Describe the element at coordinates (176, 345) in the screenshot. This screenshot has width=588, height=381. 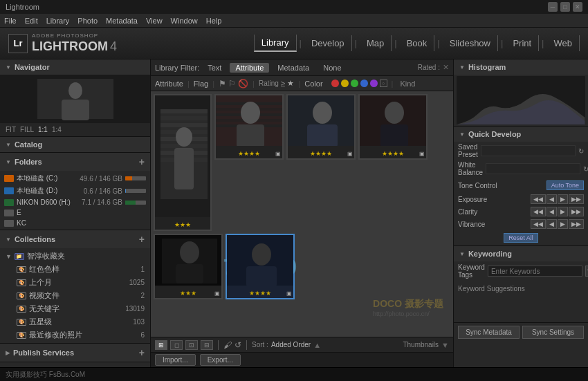
I see `view-loupe-button: ◻` at that location.